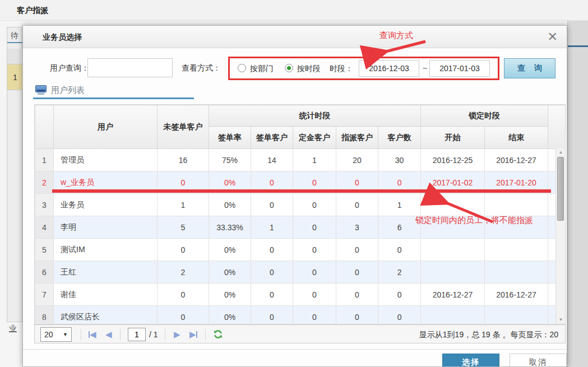  Describe the element at coordinates (92, 335) in the screenshot. I see `first-page-button: ◀` at that location.